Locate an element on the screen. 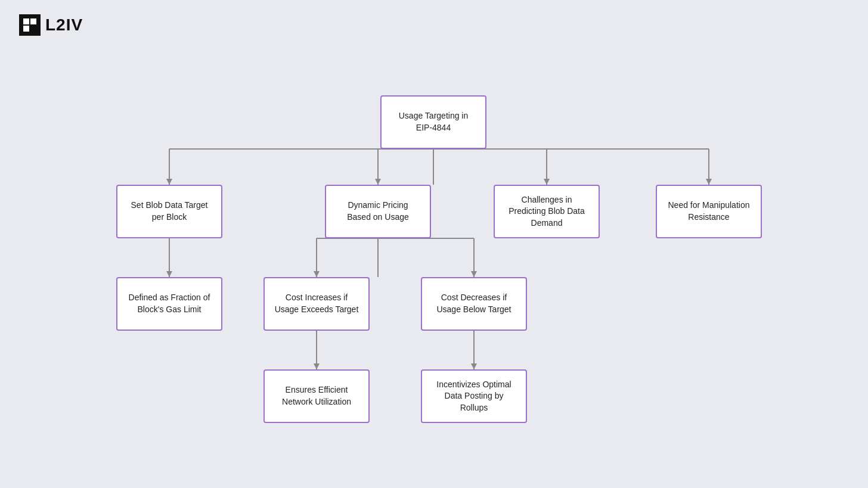  logo-icon is located at coordinates (30, 25).